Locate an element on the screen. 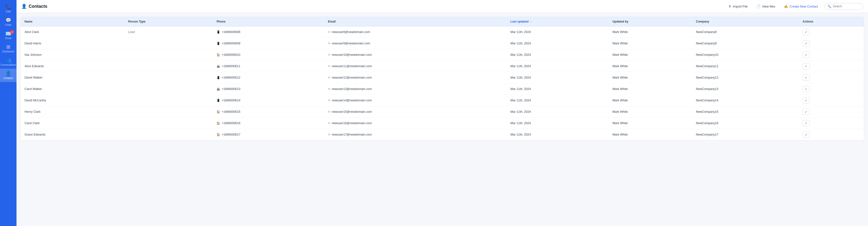 Image resolution: width=868 pixels, height=226 pixels. table-row: Alice Edwards 🖨️ +1666000011 ✉ newuser11… is located at coordinates (442, 66).